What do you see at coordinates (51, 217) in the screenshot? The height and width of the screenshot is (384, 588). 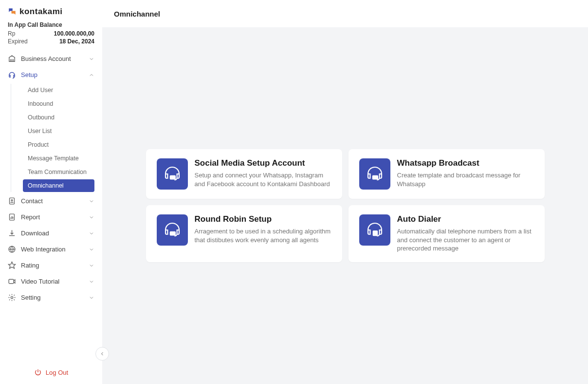 I see `nav-report: Report` at bounding box center [51, 217].